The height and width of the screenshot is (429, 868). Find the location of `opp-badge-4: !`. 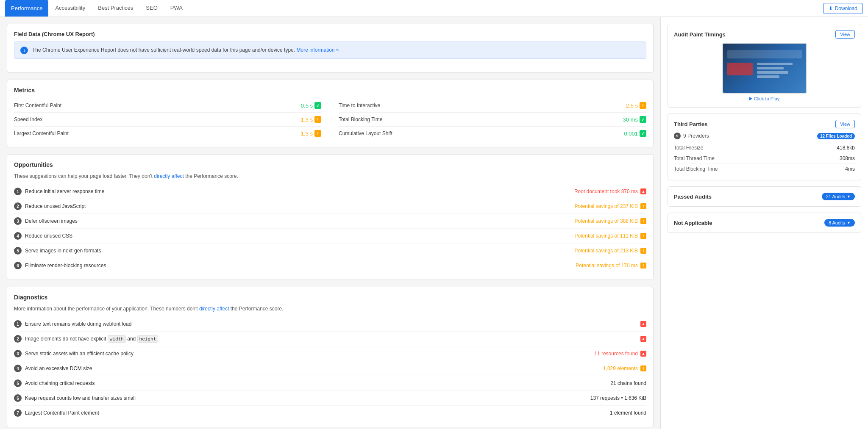

opp-badge-4: ! is located at coordinates (643, 236).